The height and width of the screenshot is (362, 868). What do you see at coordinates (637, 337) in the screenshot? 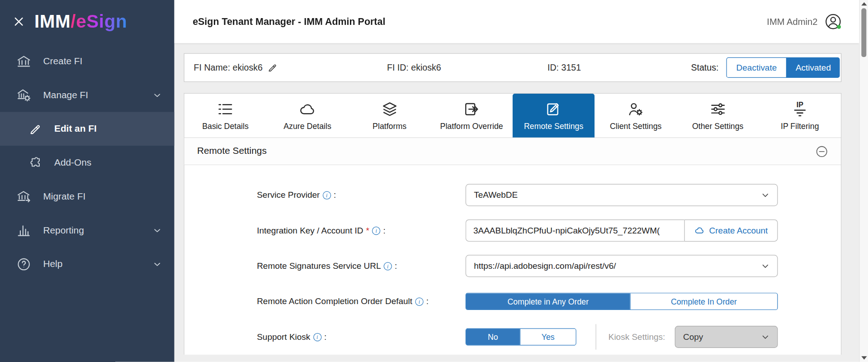
I see `kiosk-settings-label: Kiosk Settings:` at bounding box center [637, 337].